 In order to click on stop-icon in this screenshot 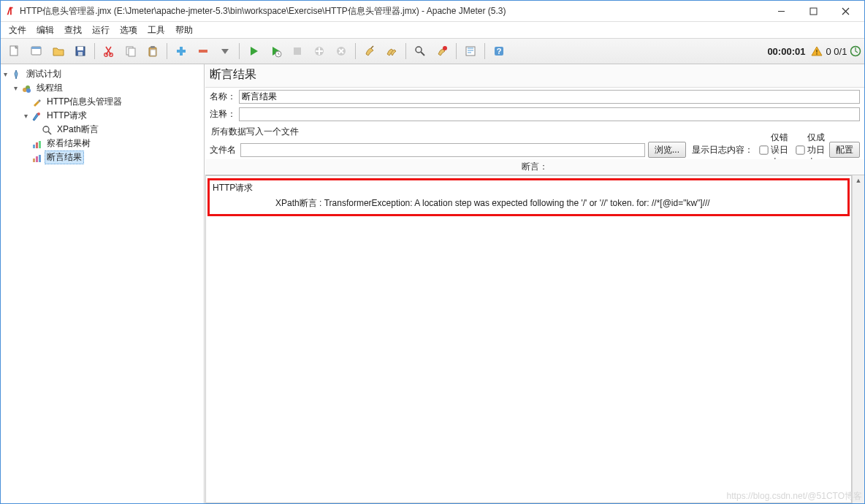, I will do `click(297, 51)`.